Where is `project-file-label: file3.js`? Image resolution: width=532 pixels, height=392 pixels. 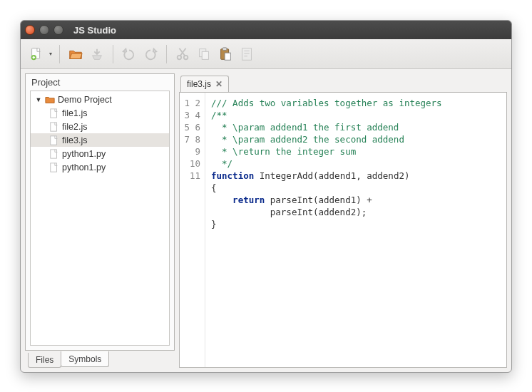 project-file-label: file3.js is located at coordinates (74, 140).